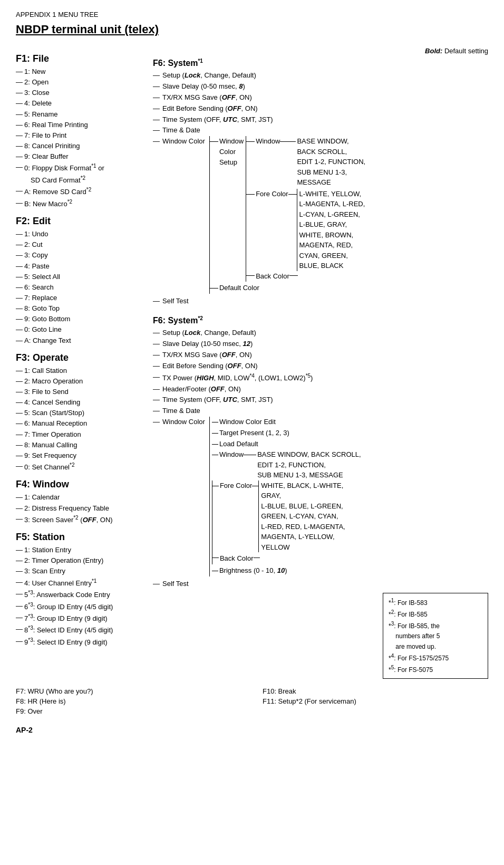 The image size is (504, 865). Describe the element at coordinates (272, 276) in the screenshot. I see `f6s1-wc-back: Back Color` at that location.